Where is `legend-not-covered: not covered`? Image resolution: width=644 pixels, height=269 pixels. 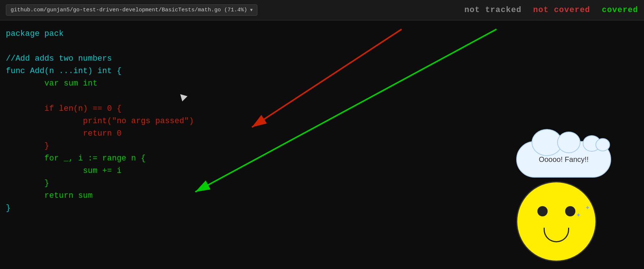
legend-not-covered: not covered is located at coordinates (561, 10).